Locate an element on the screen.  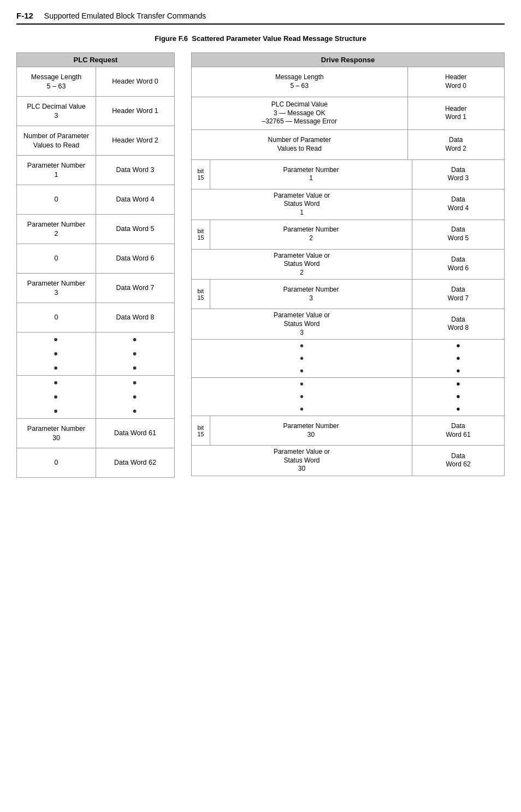
plc-request-header: PLC Request is located at coordinates (96, 60).